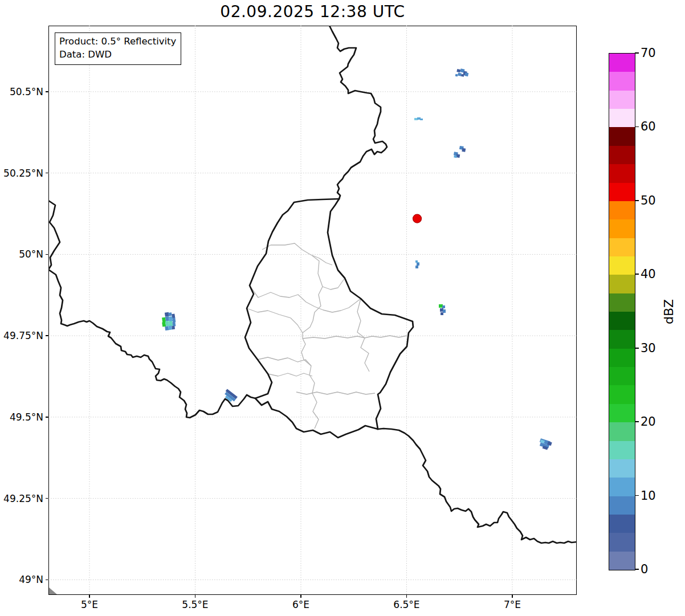 The height and width of the screenshot is (616, 685). What do you see at coordinates (292, 299) in the screenshot?
I see `border-luxembourg-west` at bounding box center [292, 299].